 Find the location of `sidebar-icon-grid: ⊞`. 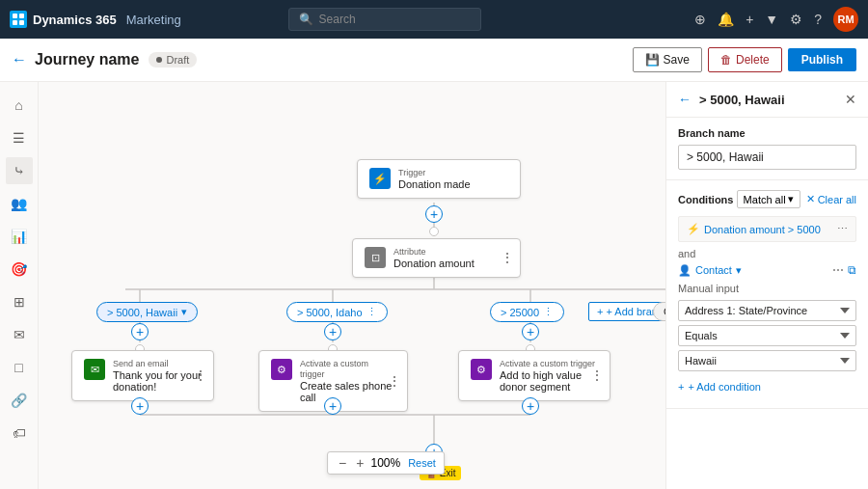

sidebar-icon-grid: ⊞ is located at coordinates (19, 302).